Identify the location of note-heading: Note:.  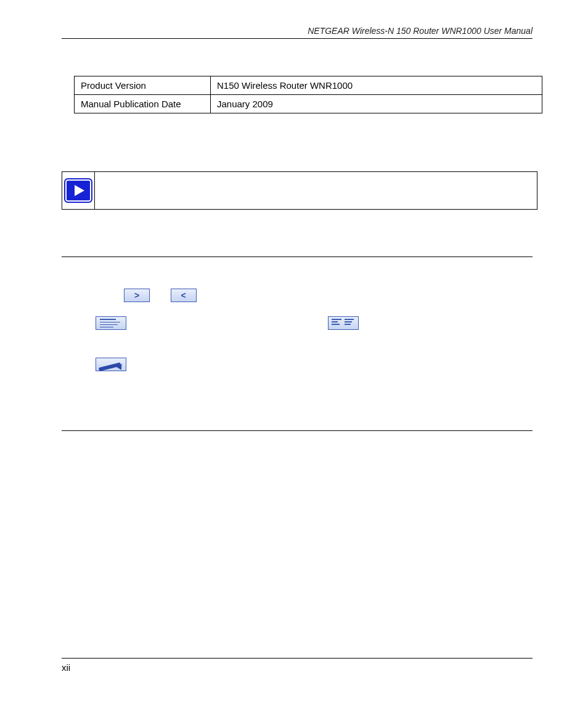
(115, 184).